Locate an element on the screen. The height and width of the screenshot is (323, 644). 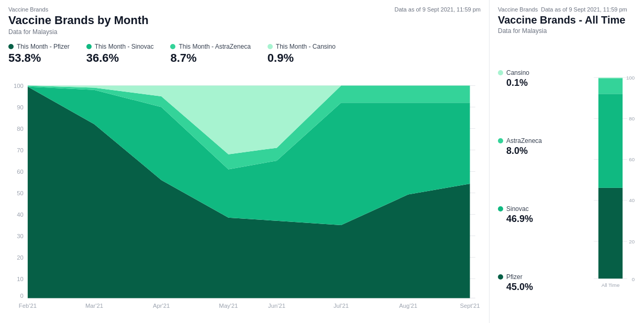
metric-label: This Month - Pfizer is located at coordinates (39, 47).